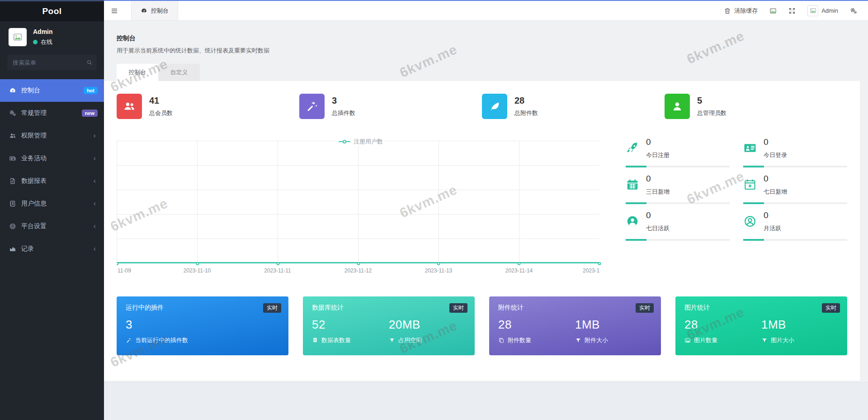 This screenshot has width=868, height=420. I want to click on magic-wand-icon, so click(312, 106).